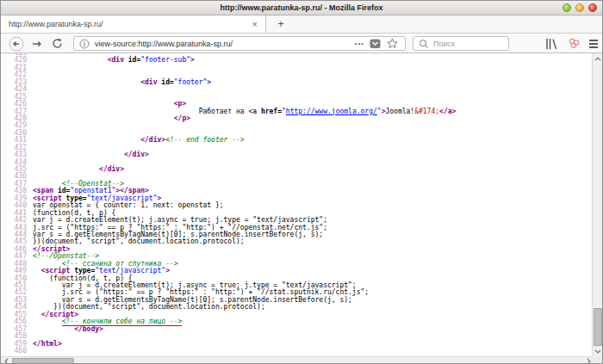 The height and width of the screenshot is (364, 603). I want to click on library-icon, so click(551, 44).